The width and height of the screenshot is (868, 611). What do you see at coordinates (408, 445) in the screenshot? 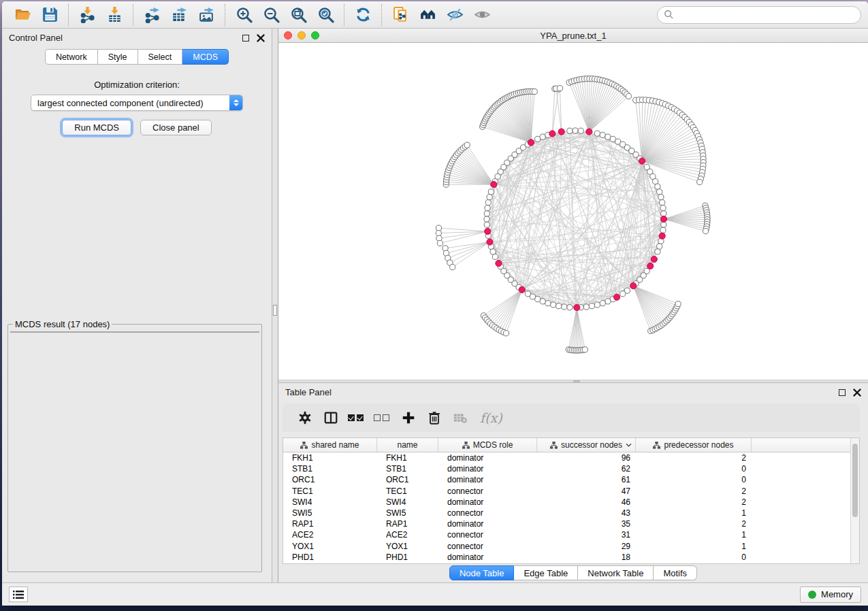
I see `column-header-name: name` at bounding box center [408, 445].